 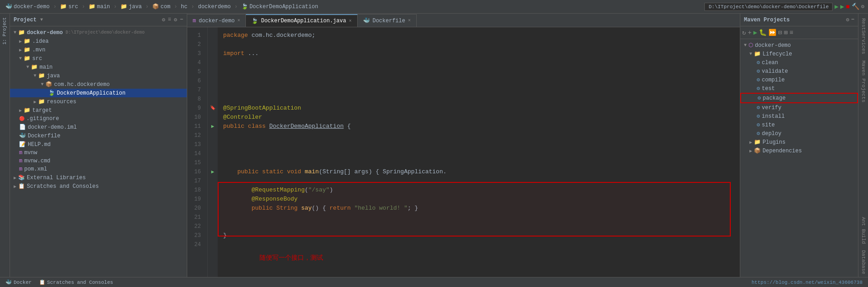 I want to click on gutter-run-11: ▶, so click(x=213, y=126).